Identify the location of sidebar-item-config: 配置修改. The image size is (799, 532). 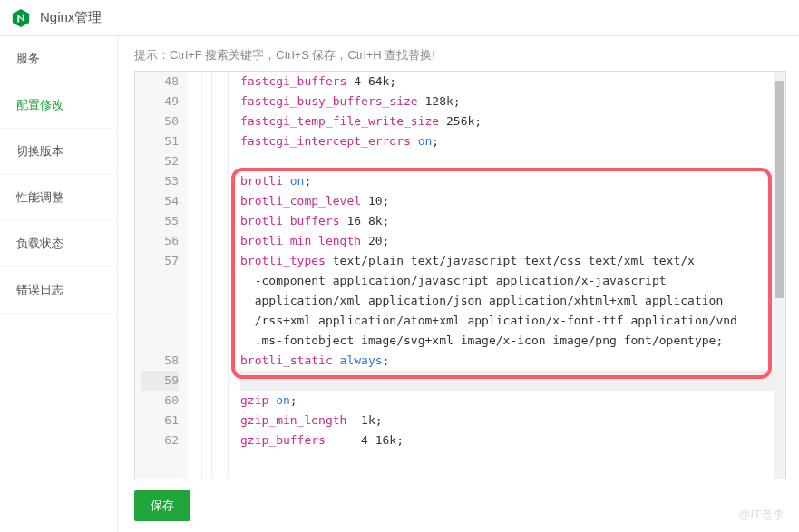
(58, 105).